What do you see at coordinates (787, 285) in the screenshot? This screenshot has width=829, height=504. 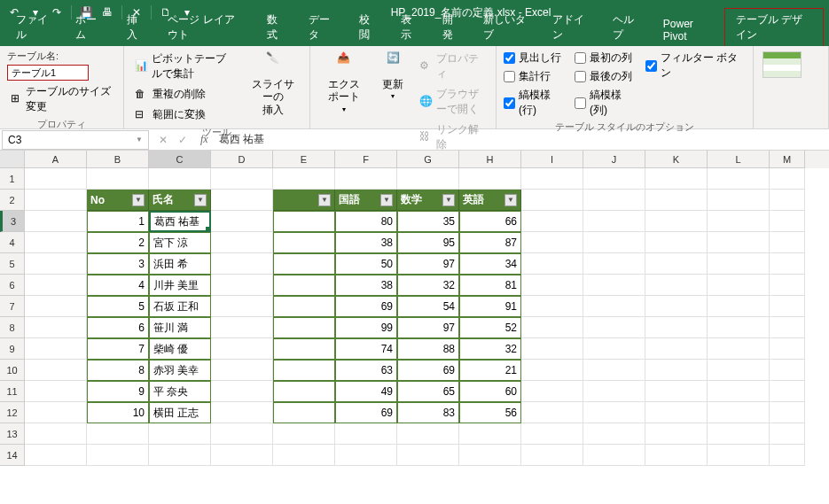 I see `cell-M6` at bounding box center [787, 285].